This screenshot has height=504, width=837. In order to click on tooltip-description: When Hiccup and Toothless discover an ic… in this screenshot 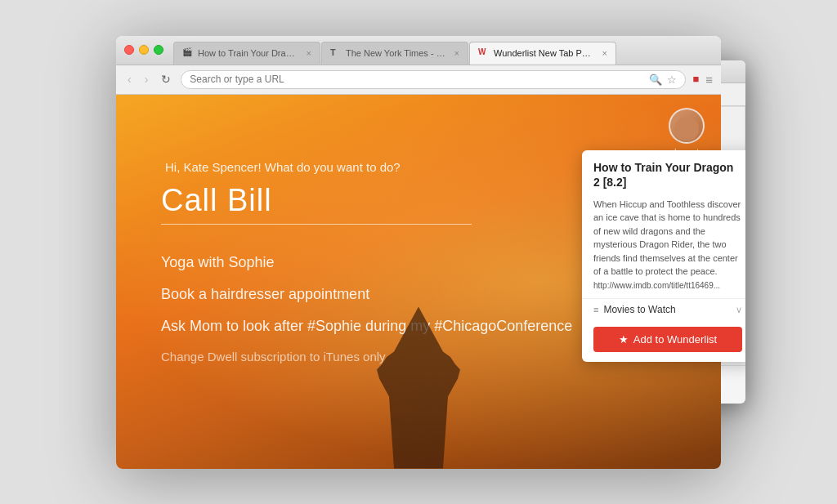, I will do `click(664, 247)`.